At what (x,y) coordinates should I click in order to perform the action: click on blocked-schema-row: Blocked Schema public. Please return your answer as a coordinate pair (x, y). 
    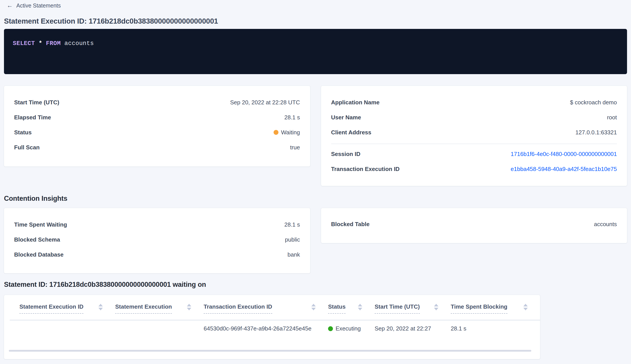
    Looking at the image, I should click on (157, 240).